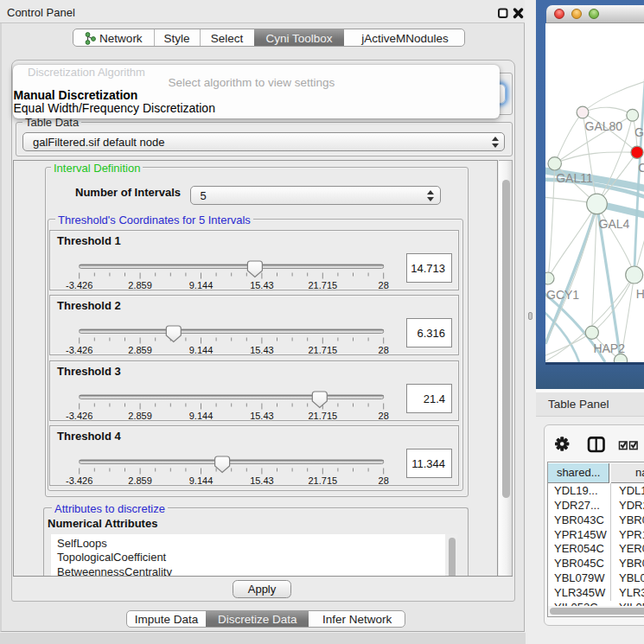  I want to click on svg-text: CY, so click(641, 168).